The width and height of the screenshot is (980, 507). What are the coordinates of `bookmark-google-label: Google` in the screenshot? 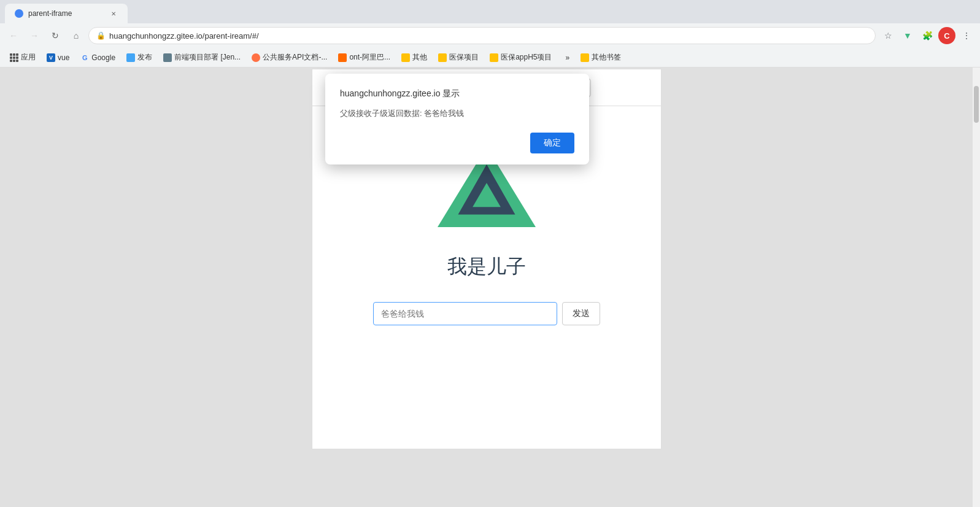 It's located at (103, 58).